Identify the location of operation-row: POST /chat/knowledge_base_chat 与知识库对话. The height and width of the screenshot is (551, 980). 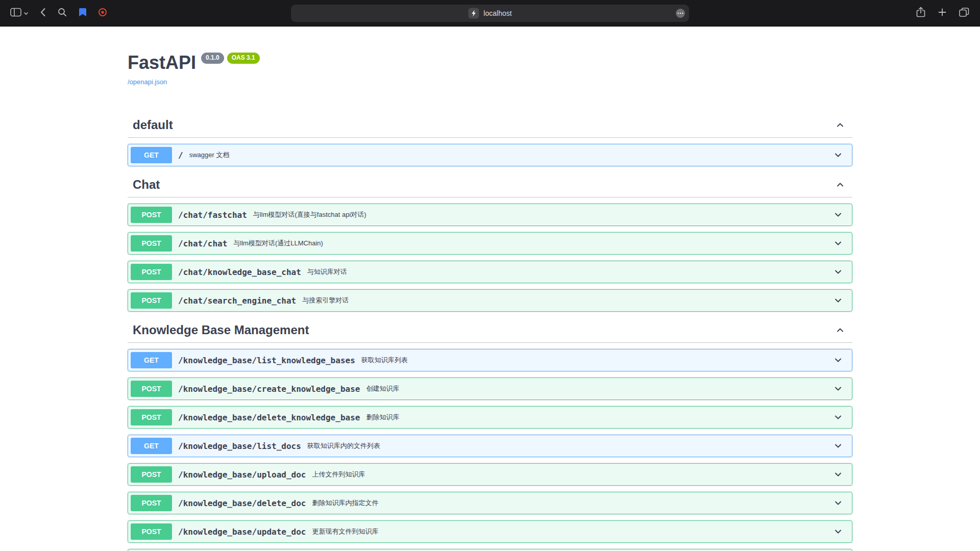
(490, 272).